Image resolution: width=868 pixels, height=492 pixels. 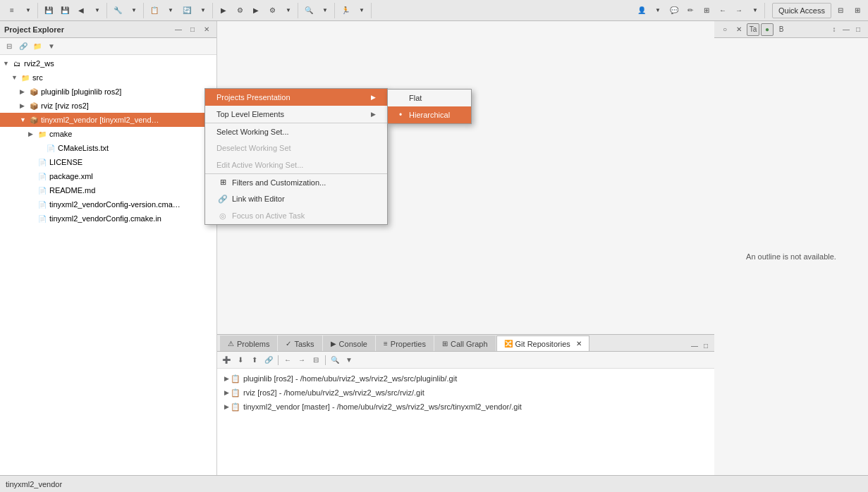 What do you see at coordinates (24, 92) in the screenshot?
I see `tree-arrow-pluginlib: ▶` at bounding box center [24, 92].